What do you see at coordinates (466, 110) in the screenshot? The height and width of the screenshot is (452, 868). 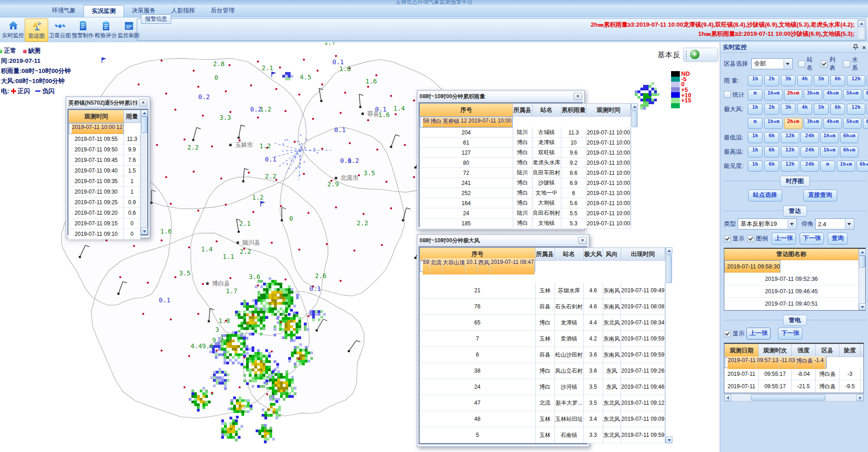 I see `column-header: 序号` at bounding box center [466, 110].